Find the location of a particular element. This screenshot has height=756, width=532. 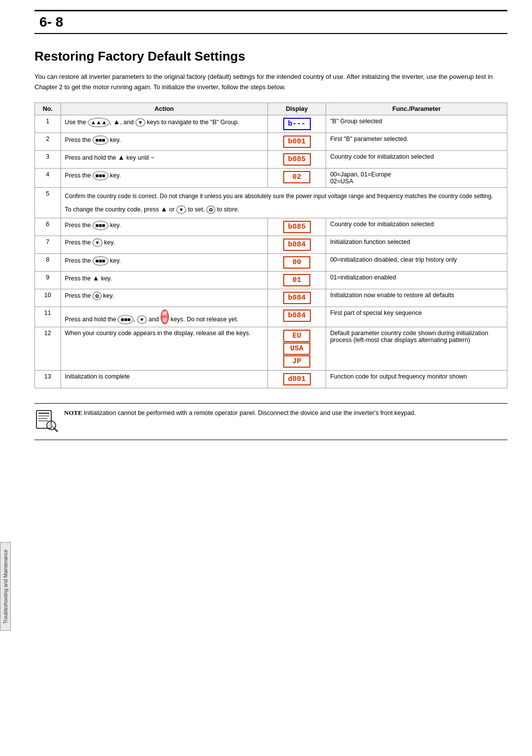

row-number: 4 is located at coordinates (48, 177).